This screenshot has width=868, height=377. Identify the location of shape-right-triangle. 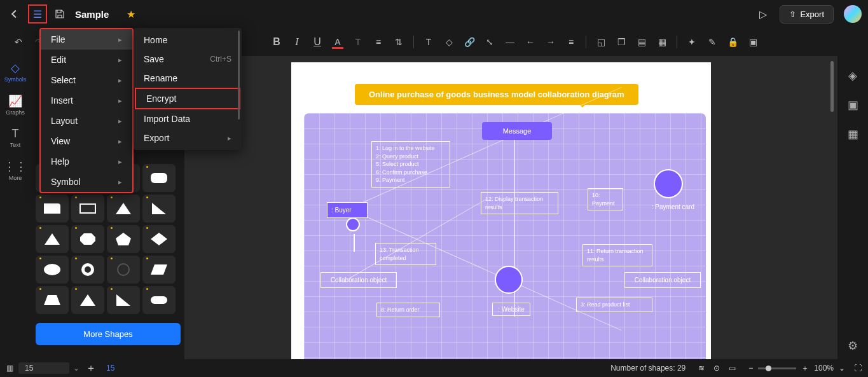
(159, 209).